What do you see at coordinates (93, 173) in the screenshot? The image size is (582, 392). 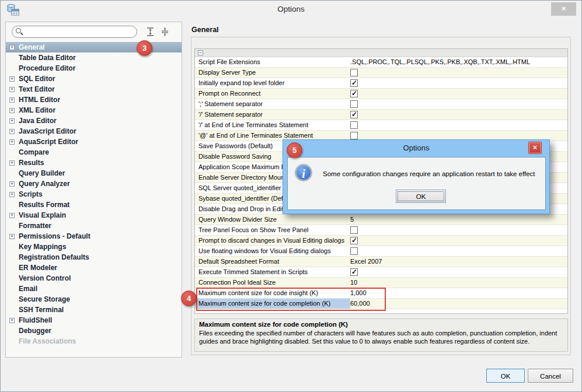 I see `sidebar-item-query-builder: Query Builder` at bounding box center [93, 173].